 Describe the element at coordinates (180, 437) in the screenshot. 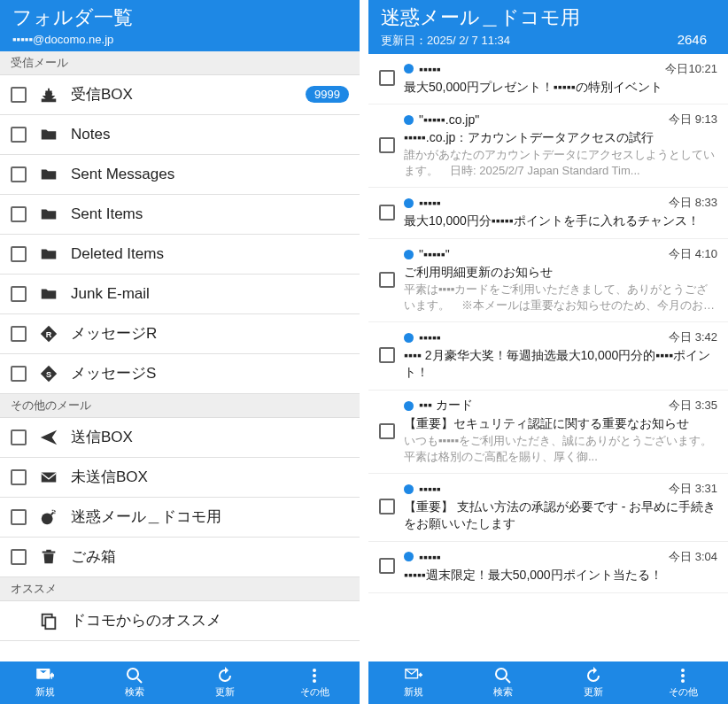

I see `folder-item: 送信BOX` at that location.